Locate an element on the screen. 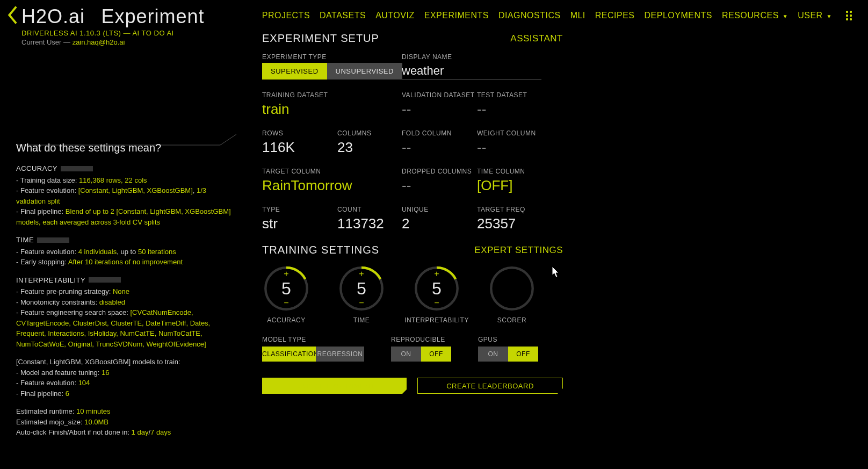 The height and width of the screenshot is (469, 868). time-dial: + 5 − is located at coordinates (361, 288).